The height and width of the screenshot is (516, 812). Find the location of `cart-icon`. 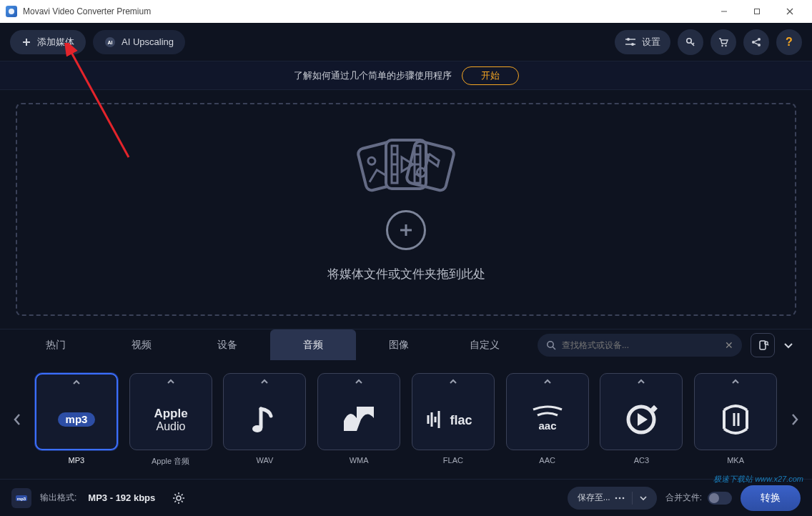

cart-icon is located at coordinates (723, 42).